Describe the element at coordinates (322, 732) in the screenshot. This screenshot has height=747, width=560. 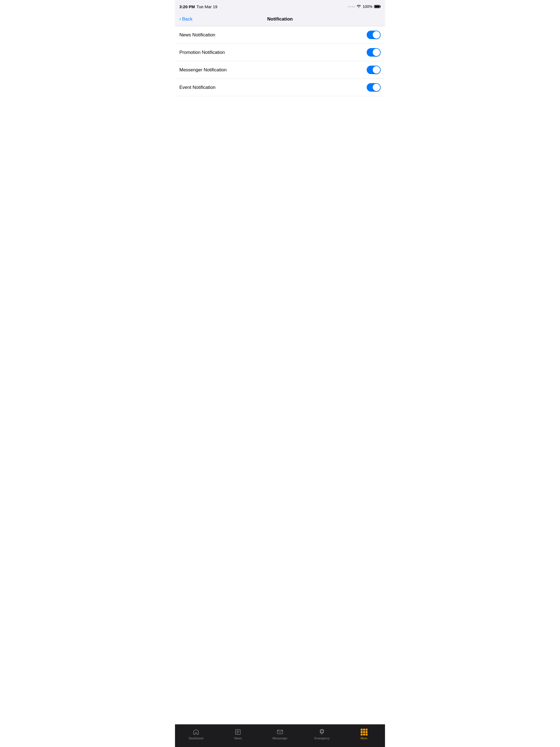
I see `emergency-icon` at that location.